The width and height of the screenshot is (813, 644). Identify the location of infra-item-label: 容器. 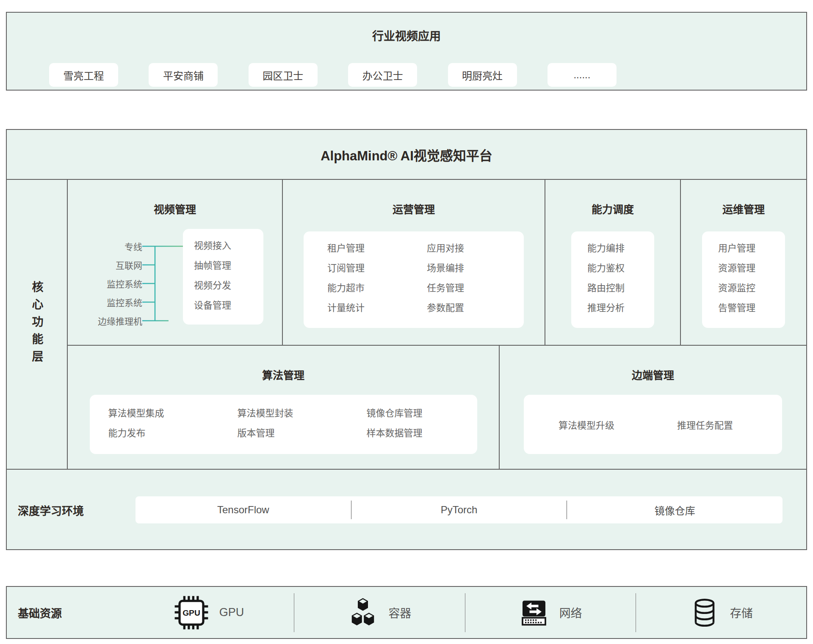
(400, 613).